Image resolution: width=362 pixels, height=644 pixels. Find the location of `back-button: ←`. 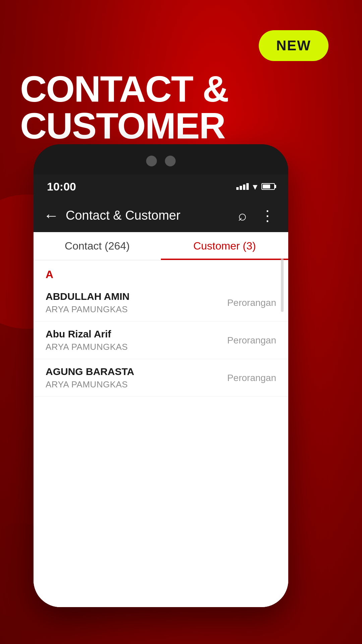

back-button: ← is located at coordinates (51, 215).